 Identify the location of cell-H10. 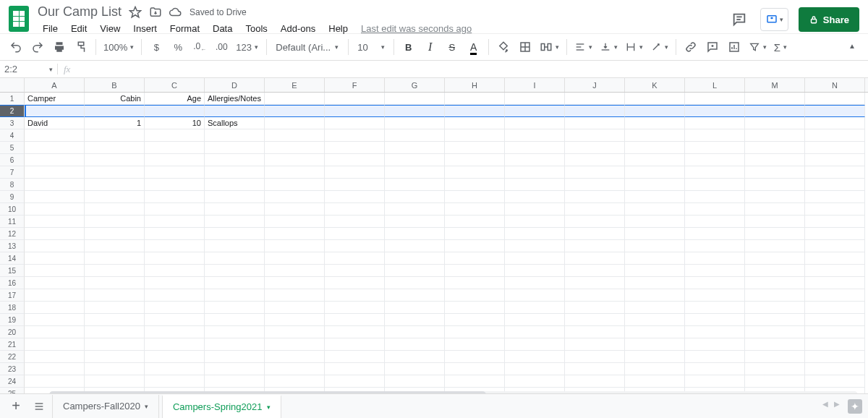
(475, 210).